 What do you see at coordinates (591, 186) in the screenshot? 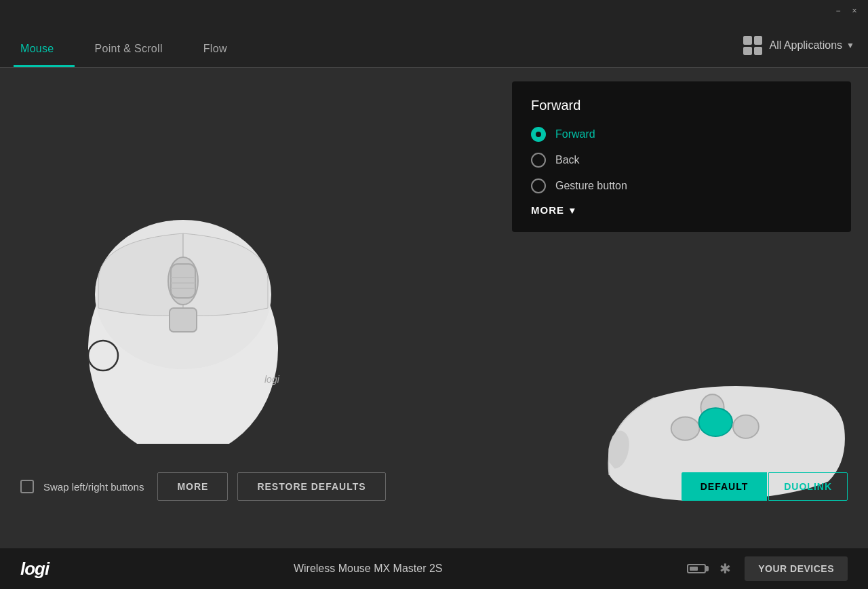
I see `option-gesture-label: Gesture button` at bounding box center [591, 186].